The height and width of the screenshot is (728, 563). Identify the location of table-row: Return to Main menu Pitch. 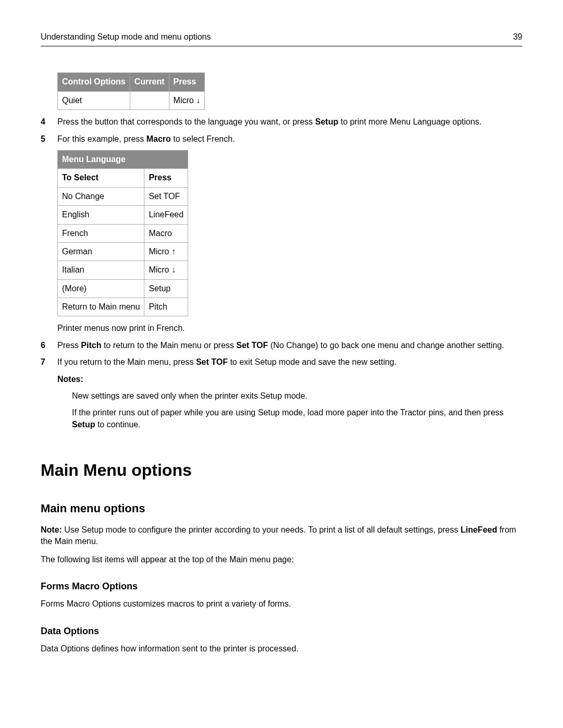
(123, 307).